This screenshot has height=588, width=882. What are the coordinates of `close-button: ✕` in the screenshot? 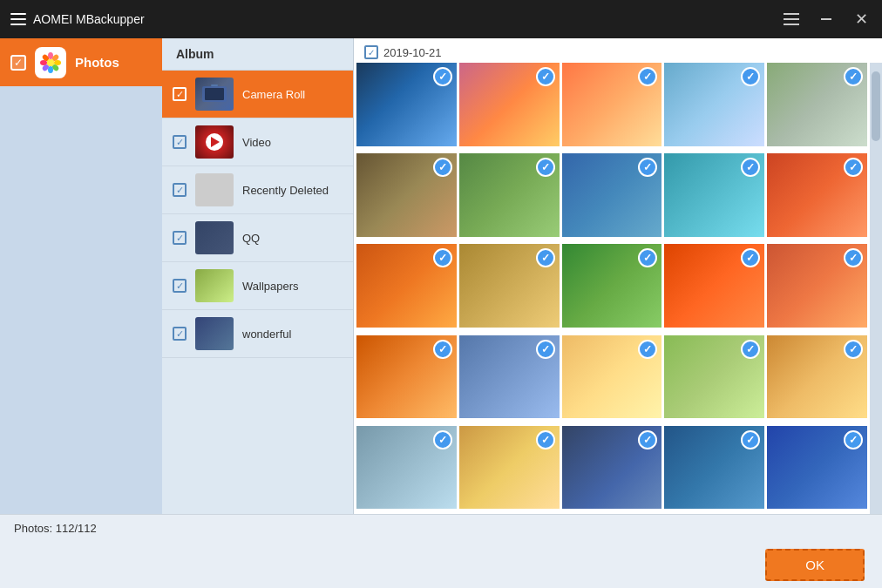 It's located at (861, 19).